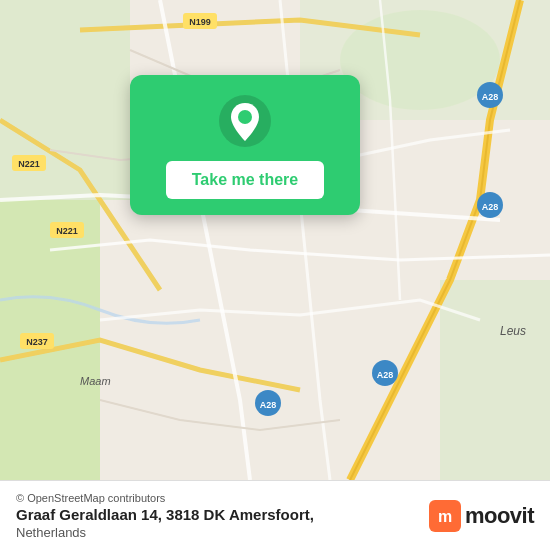  Describe the element at coordinates (245, 180) in the screenshot. I see `take-me-there-button: Take me there` at that location.